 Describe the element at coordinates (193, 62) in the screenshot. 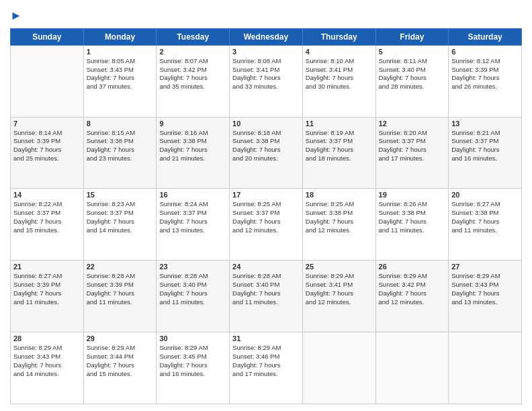

I see `day-info-line: Sunrise: 8:07 AM` at that location.